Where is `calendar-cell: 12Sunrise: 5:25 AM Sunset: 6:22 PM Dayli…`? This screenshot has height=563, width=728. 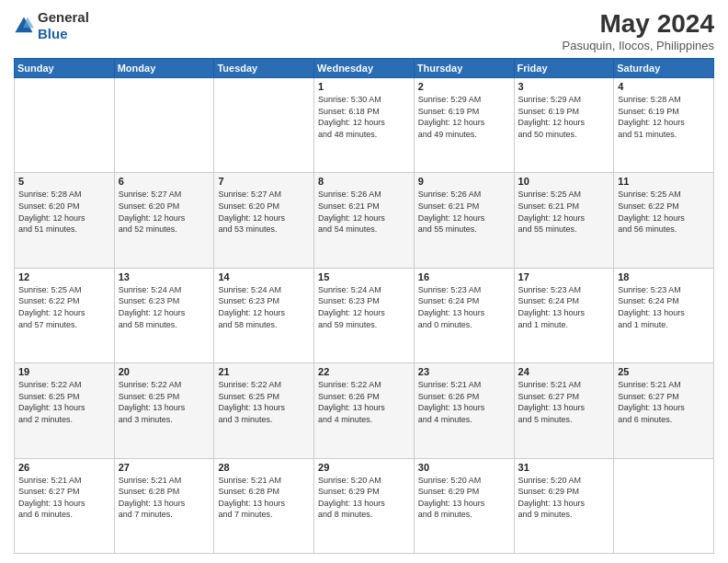 calendar-cell: 12Sunrise: 5:25 AM Sunset: 6:22 PM Dayli… is located at coordinates (64, 315).